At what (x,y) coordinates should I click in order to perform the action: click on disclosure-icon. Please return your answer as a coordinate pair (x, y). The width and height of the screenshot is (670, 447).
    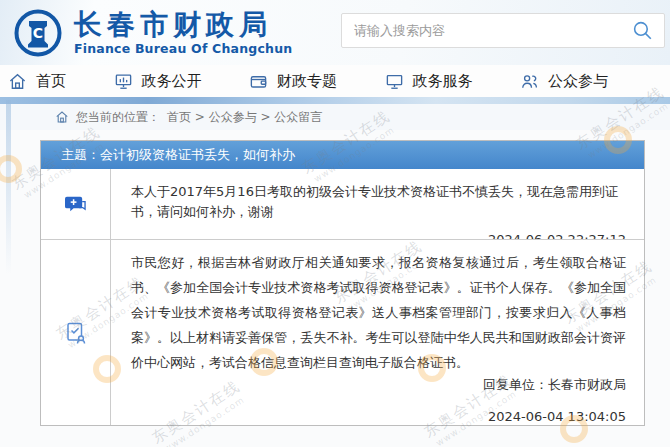
    Looking at the image, I should click on (124, 82).